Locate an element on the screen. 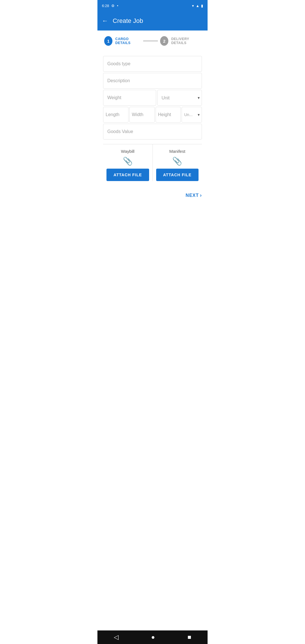 This screenshot has height=644, width=305. weight-input is located at coordinates (130, 98).